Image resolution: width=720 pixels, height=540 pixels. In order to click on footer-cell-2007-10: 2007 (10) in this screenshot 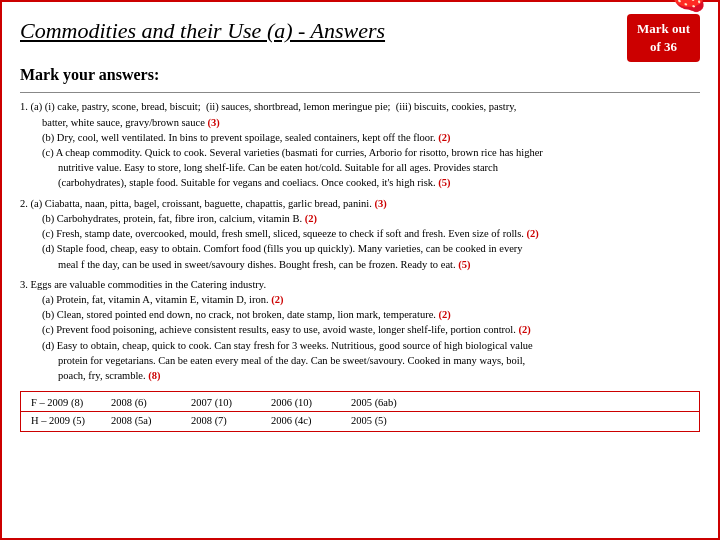, I will do `click(221, 402)`.